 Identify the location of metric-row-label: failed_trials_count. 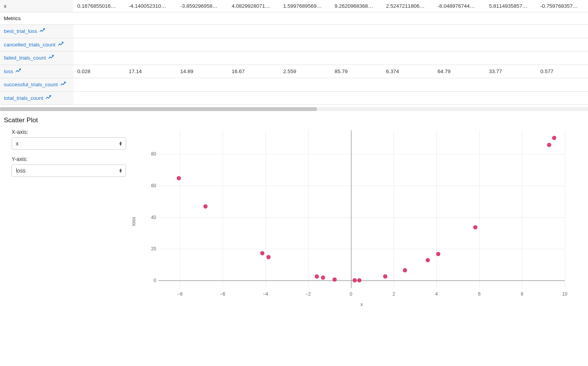
(37, 58).